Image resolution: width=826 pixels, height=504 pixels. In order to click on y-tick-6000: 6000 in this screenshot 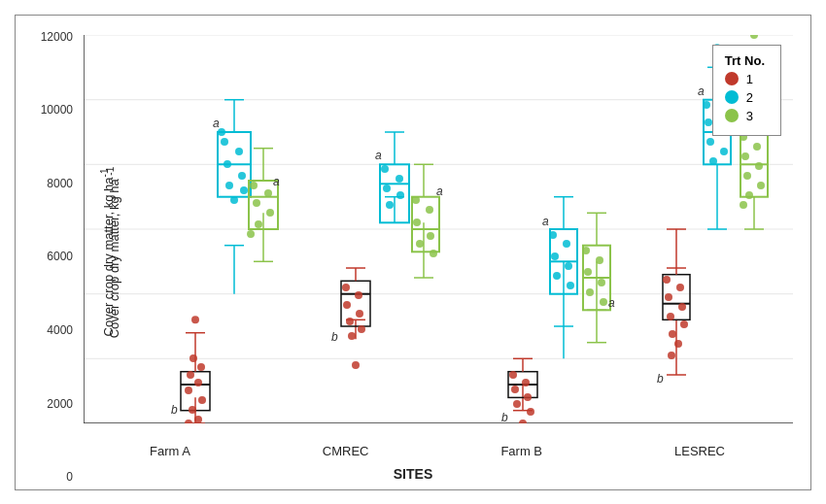, I will do `click(60, 256)`.